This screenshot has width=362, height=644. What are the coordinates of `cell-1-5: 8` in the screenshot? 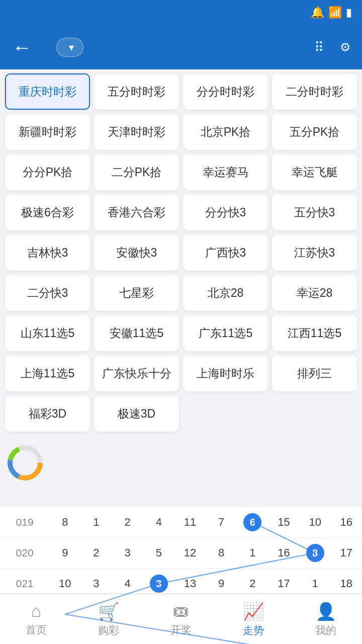 It's located at (221, 553).